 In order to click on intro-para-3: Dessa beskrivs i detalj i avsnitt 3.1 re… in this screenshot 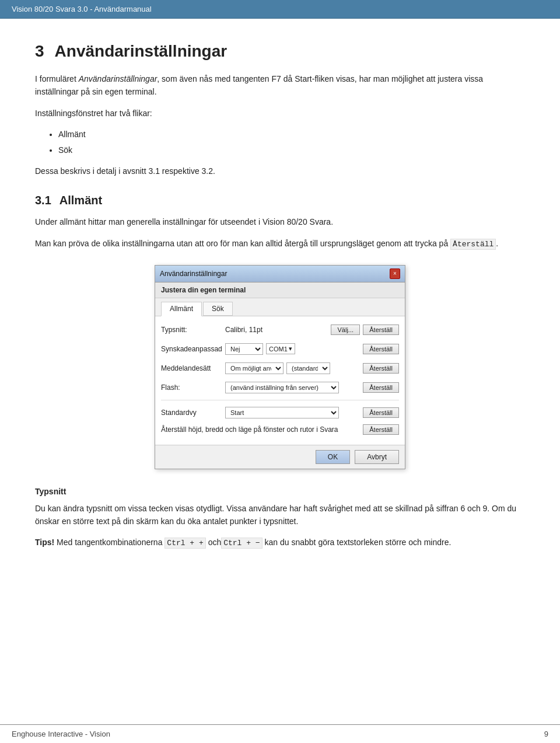, I will do `click(280, 171)`.